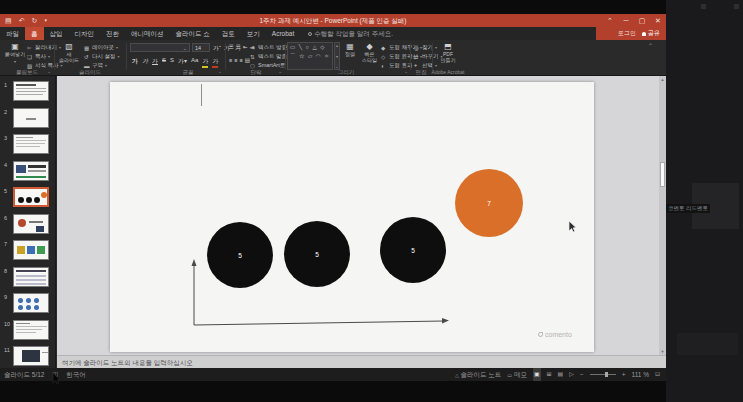 This screenshot has height=402, width=743. I want to click on slides-layout: ▦레이아웃▾, so click(102, 48).